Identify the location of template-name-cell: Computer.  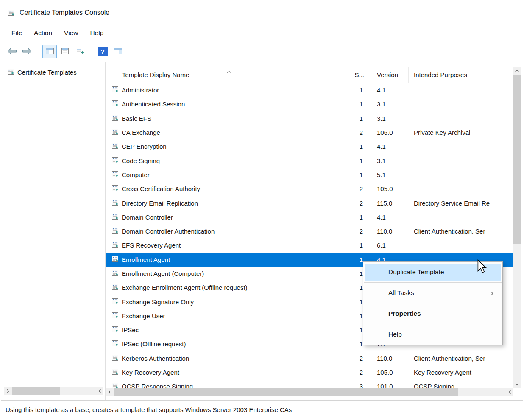
(230, 175).